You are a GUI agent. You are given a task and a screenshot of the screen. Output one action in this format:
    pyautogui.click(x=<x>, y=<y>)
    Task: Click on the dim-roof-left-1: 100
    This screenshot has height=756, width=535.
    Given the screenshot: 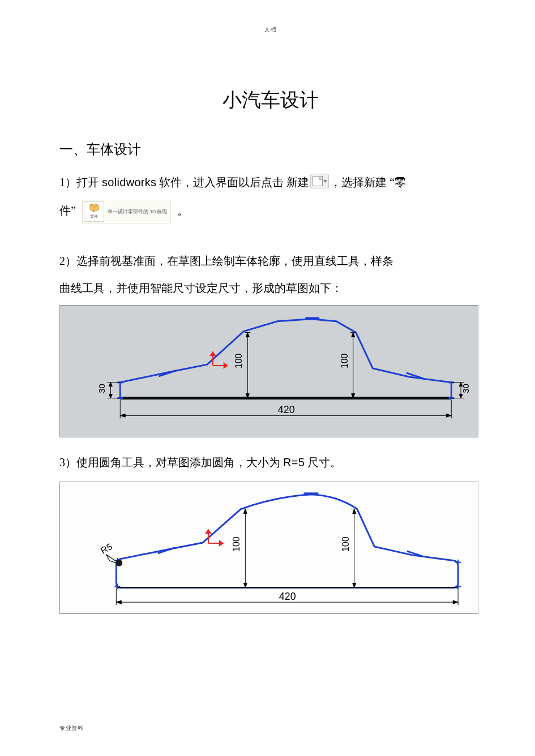 What is the action you would take?
    pyautogui.click(x=239, y=361)
    